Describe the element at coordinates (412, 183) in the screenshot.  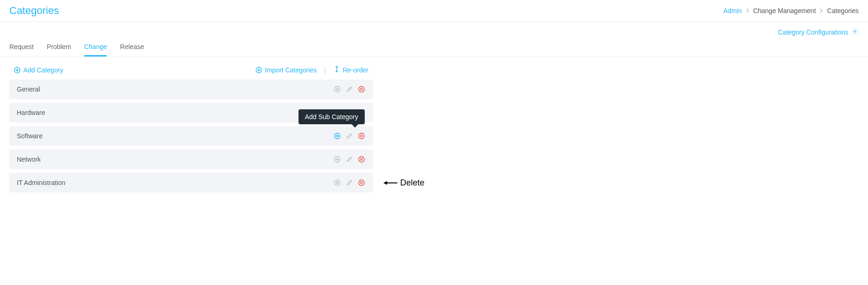
I see `annotation-delete-label: Delete` at that location.